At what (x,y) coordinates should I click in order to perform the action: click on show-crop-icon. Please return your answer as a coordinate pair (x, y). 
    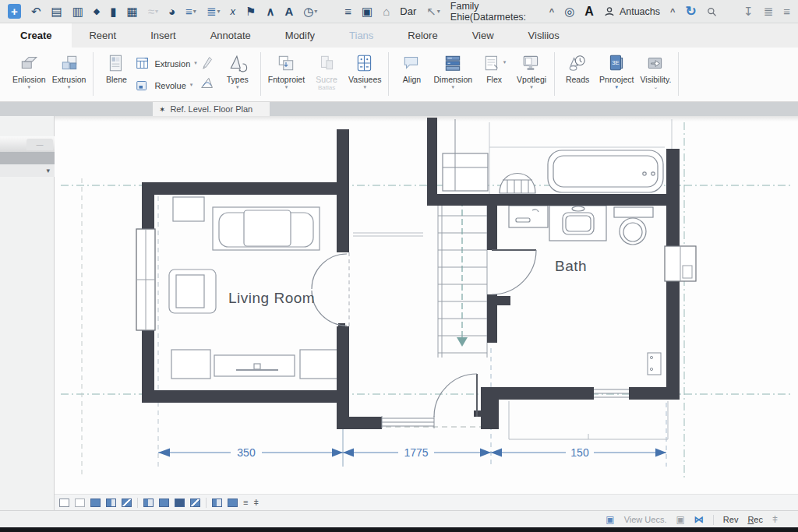
    Looking at the image, I should click on (164, 503).